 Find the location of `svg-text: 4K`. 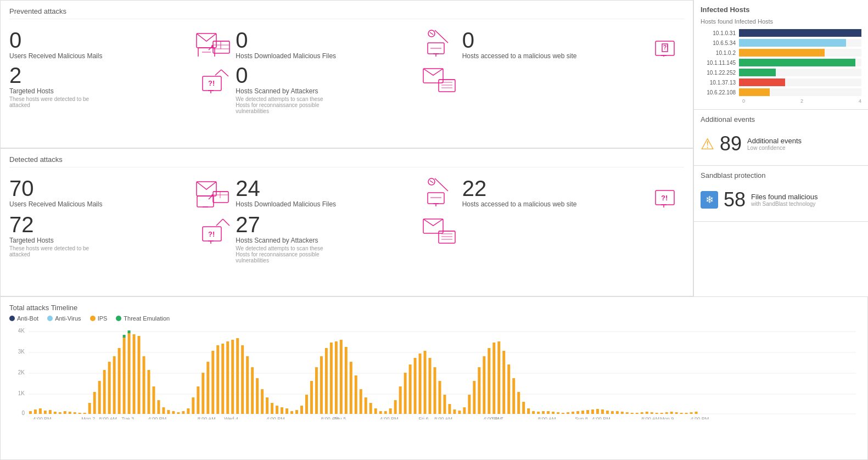

svg-text: 4K is located at coordinates (22, 330).